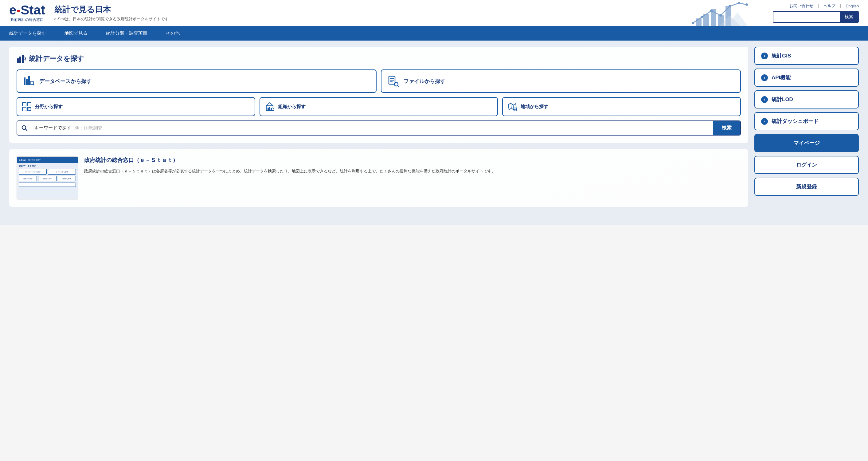 Image resolution: width=868 pixels, height=461 pixels. Describe the element at coordinates (379, 59) in the screenshot. I see `stats-search-title: 統計データを探す` at that location.